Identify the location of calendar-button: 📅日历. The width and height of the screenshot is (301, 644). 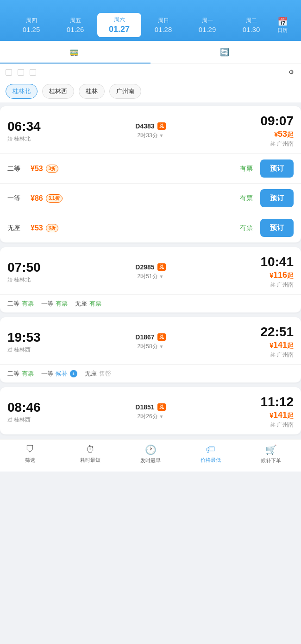
(282, 25).